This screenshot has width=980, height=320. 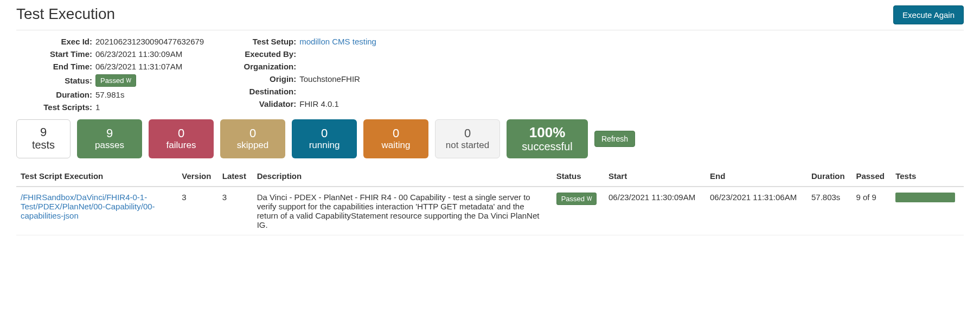 What do you see at coordinates (60, 54) in the screenshot?
I see `meta-label: Start Time:` at bounding box center [60, 54].